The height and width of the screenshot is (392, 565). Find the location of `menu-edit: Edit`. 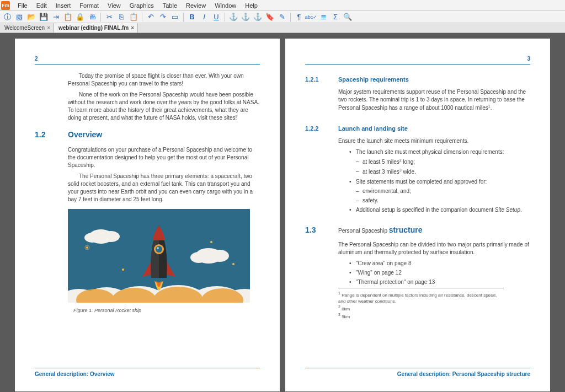

menu-edit: Edit is located at coordinates (42, 6).